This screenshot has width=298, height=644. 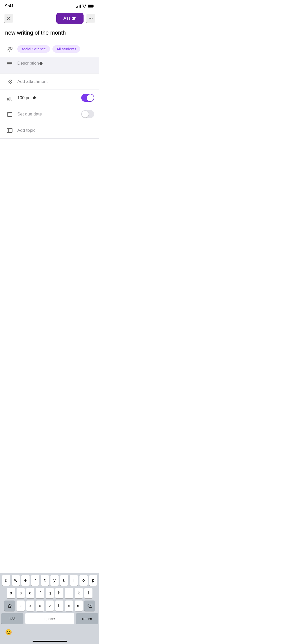 I want to click on class-tag-science: social Science, so click(x=34, y=49).